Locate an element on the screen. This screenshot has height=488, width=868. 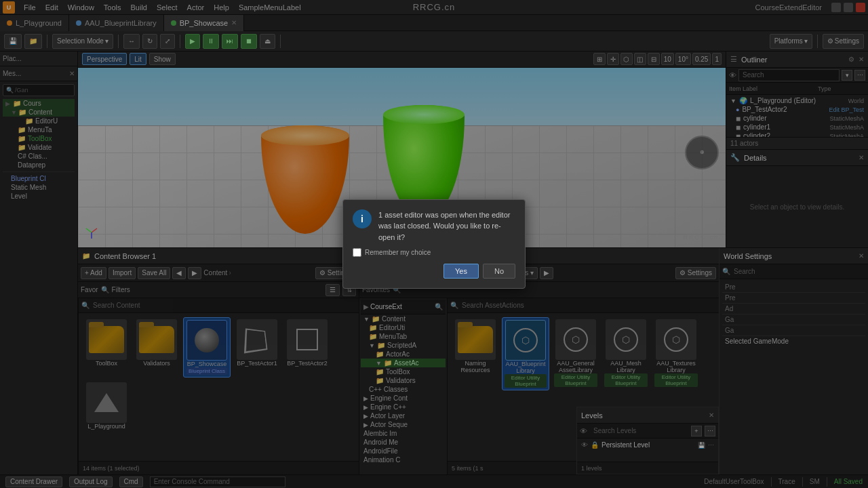
tab-l-playground: L_Playground is located at coordinates (35, 23).